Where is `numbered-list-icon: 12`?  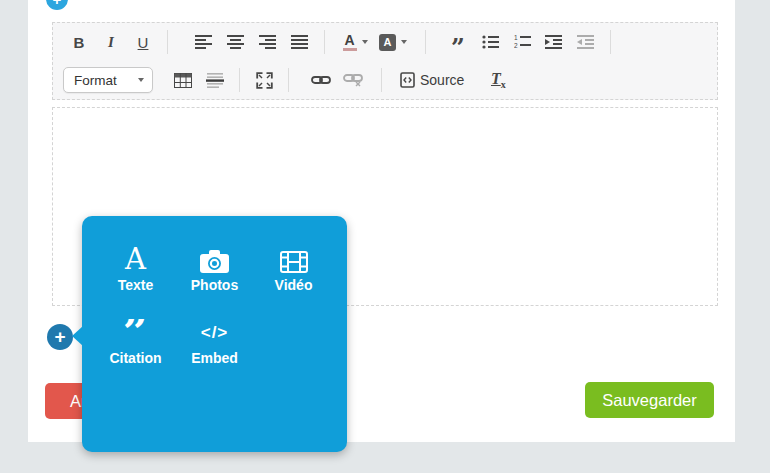 numbered-list-icon: 12 is located at coordinates (522, 42).